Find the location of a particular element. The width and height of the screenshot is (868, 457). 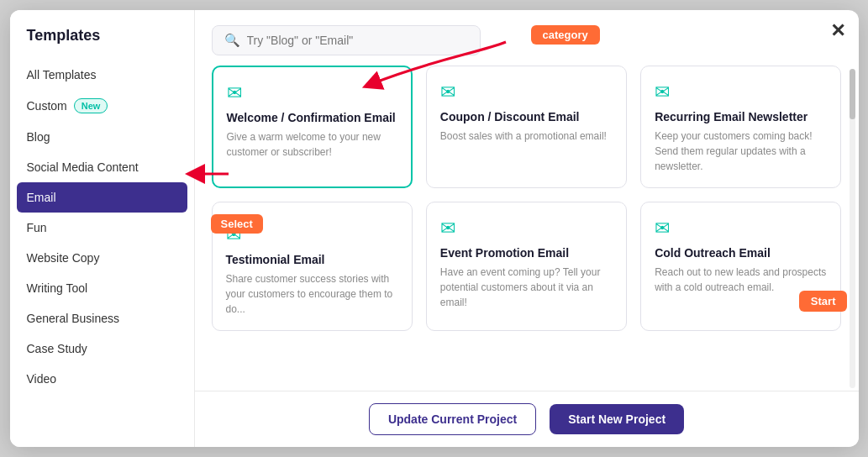

sidebar-item-email: Email is located at coordinates (103, 197).